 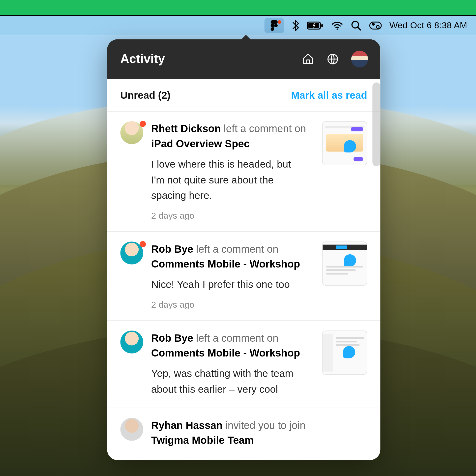 I want to click on bluetooth-icon, so click(x=295, y=25).